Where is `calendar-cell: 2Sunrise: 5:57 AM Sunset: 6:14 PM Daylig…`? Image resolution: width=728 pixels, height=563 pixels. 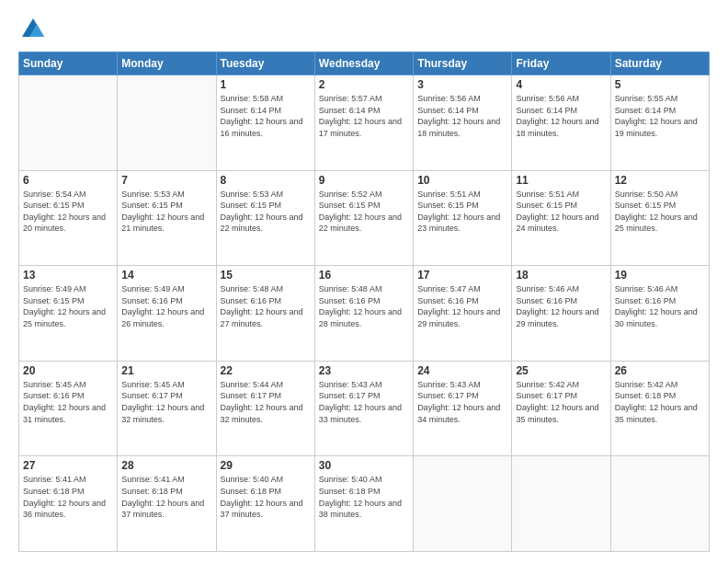 calendar-cell: 2Sunrise: 5:57 AM Sunset: 6:14 PM Daylig… is located at coordinates (364, 123).